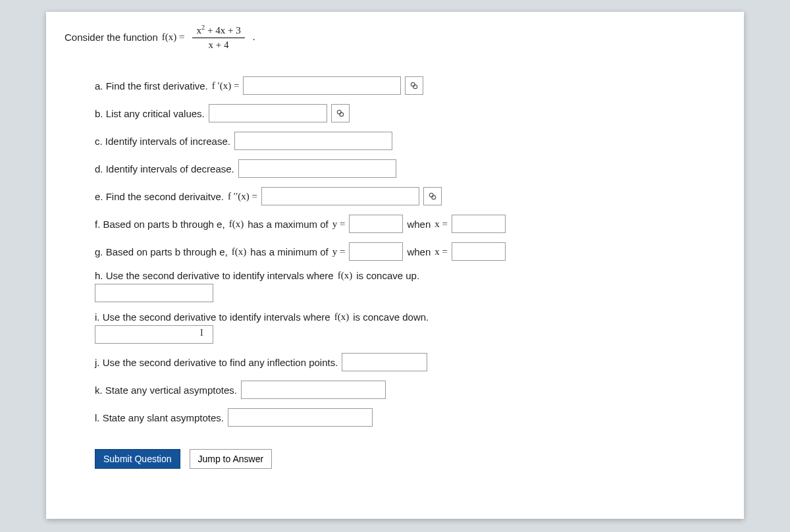 This screenshot has width=790, height=532. I want to click on part-a-input, so click(322, 86).